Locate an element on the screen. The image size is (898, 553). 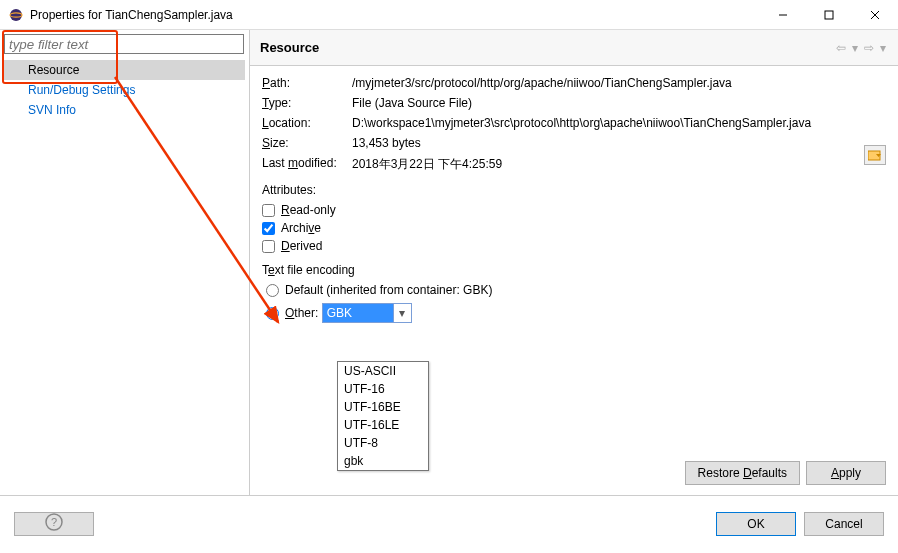
modified-value: 2018年3月22日 下午4:25:59 is located at coordinates (619, 164).